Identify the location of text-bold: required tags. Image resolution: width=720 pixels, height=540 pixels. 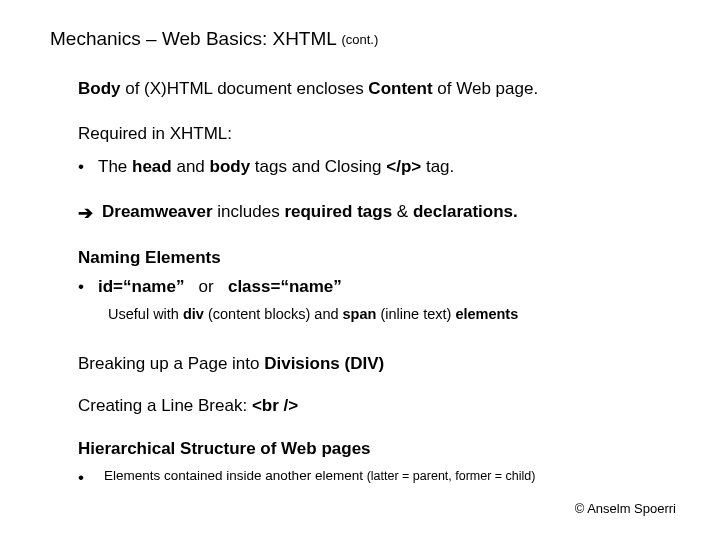
(338, 212).